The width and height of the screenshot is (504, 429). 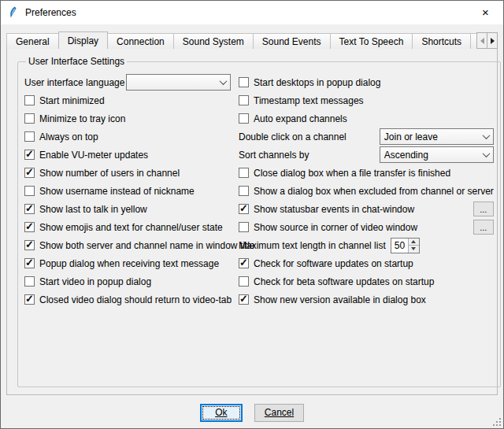 I want to click on checkbox-start-minimized: Start minimized, so click(x=65, y=101).